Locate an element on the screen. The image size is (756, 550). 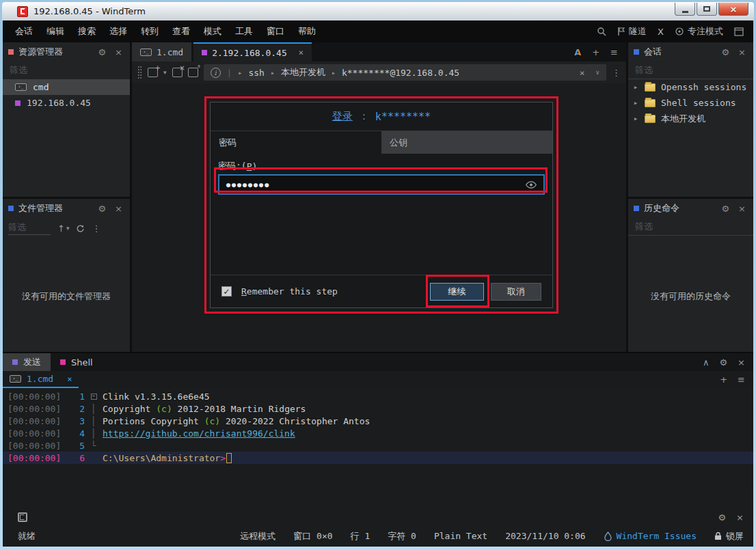
continue-button: 继续 is located at coordinates (457, 292).